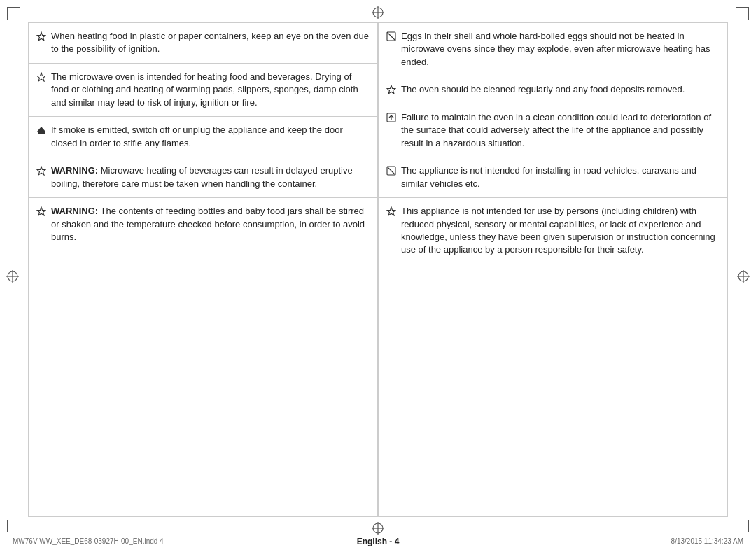 This screenshot has height=552, width=756. I want to click on footer-page-label: English - 4, so click(378, 542).